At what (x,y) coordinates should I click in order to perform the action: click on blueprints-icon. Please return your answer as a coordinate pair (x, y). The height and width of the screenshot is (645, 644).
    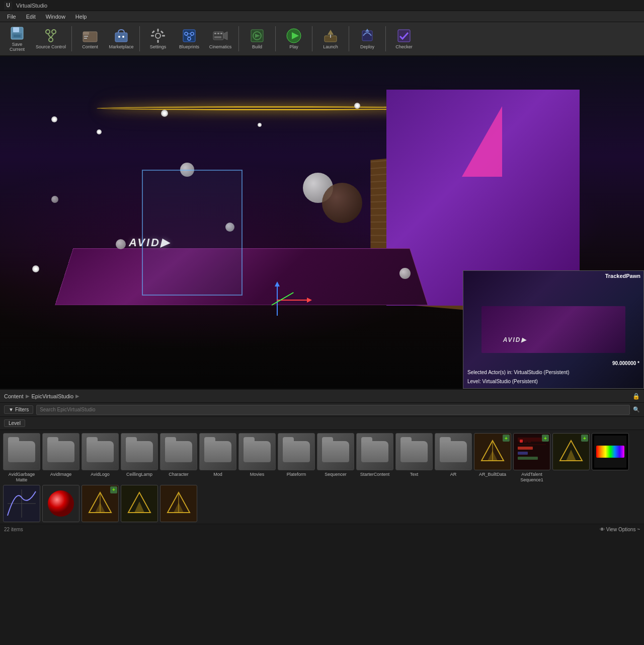
    Looking at the image, I should click on (189, 36).